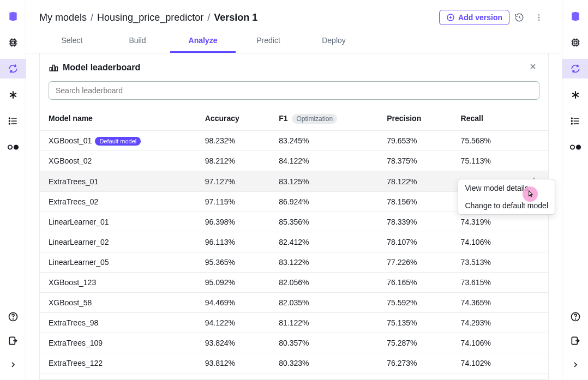 The image size is (588, 380). Describe the element at coordinates (486, 119) in the screenshot. I see `col-recall: Recall` at that location.